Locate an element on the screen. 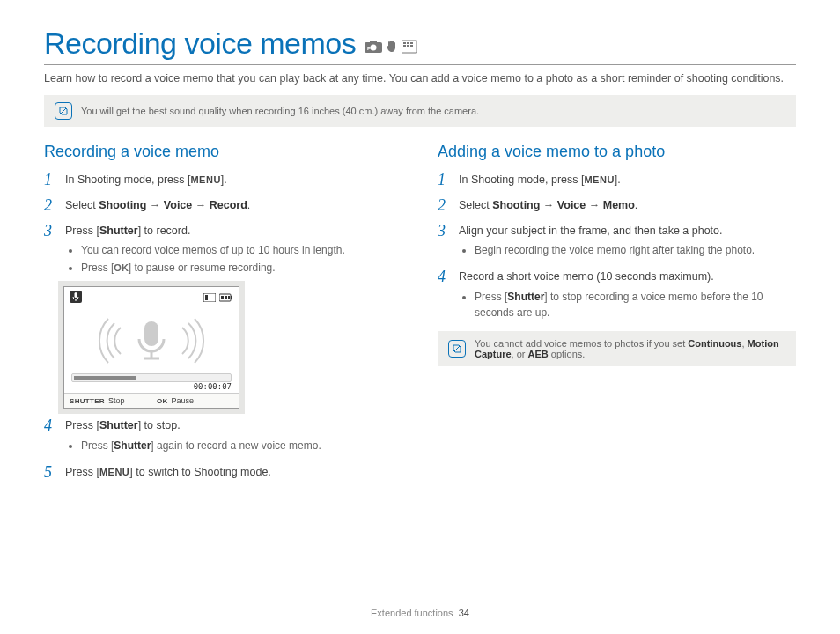  right-step-4-sub1: Press [Shutter] to stop recording a voic… is located at coordinates (636, 305).